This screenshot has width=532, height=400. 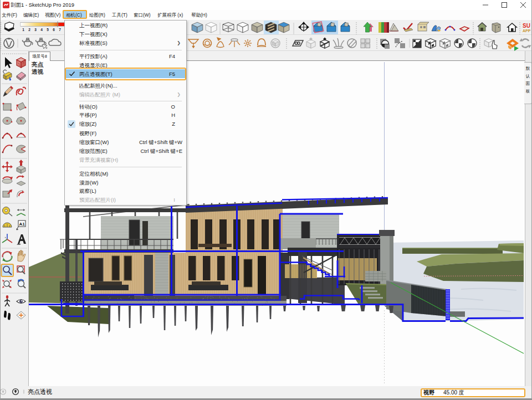 I want to click on svg-text: 5, so click(x=48, y=30).